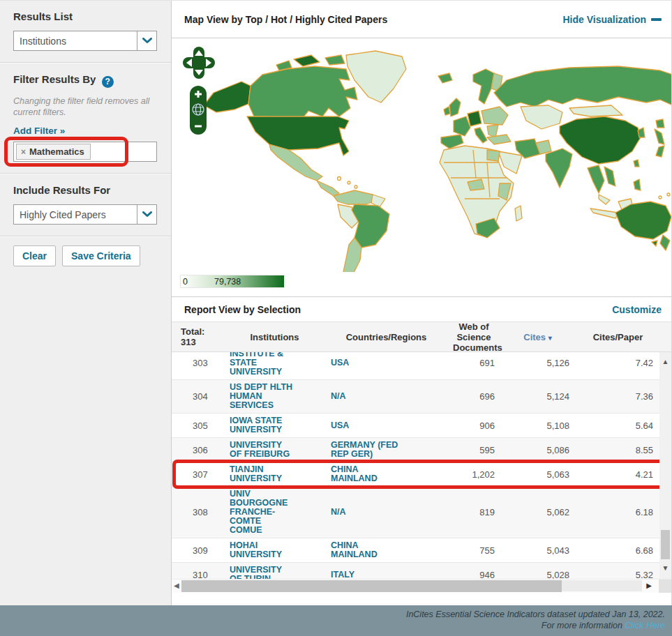 The height and width of the screenshot is (636, 672). Describe the element at coordinates (537, 450) in the screenshot. I see `cites-cell: 5,086` at that location.